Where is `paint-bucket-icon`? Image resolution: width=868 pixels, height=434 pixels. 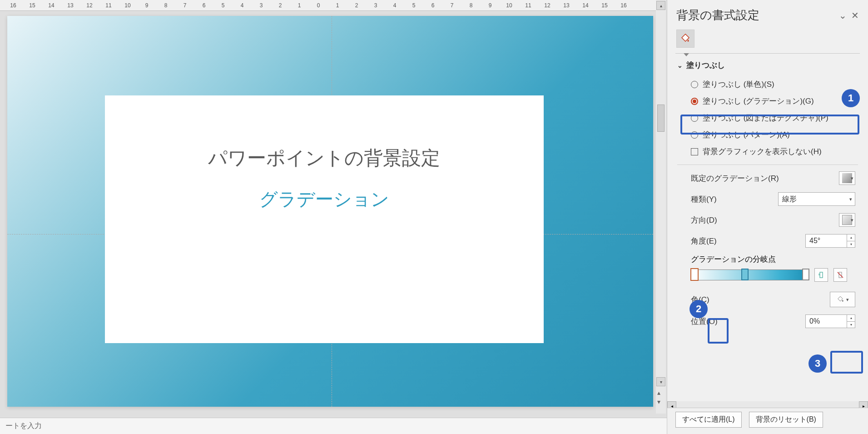 paint-bucket-icon is located at coordinates (840, 299).